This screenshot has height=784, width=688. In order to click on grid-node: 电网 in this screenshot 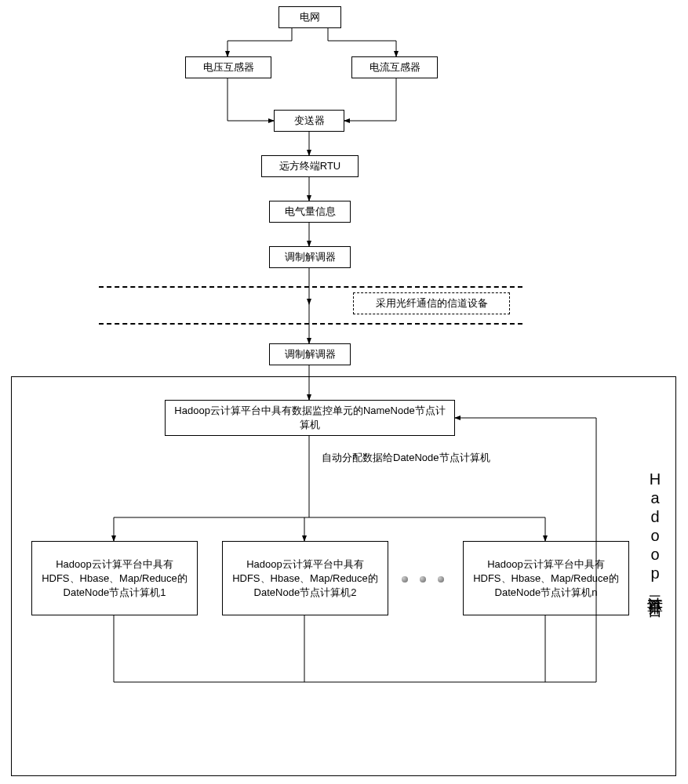, I will do `click(310, 17)`.